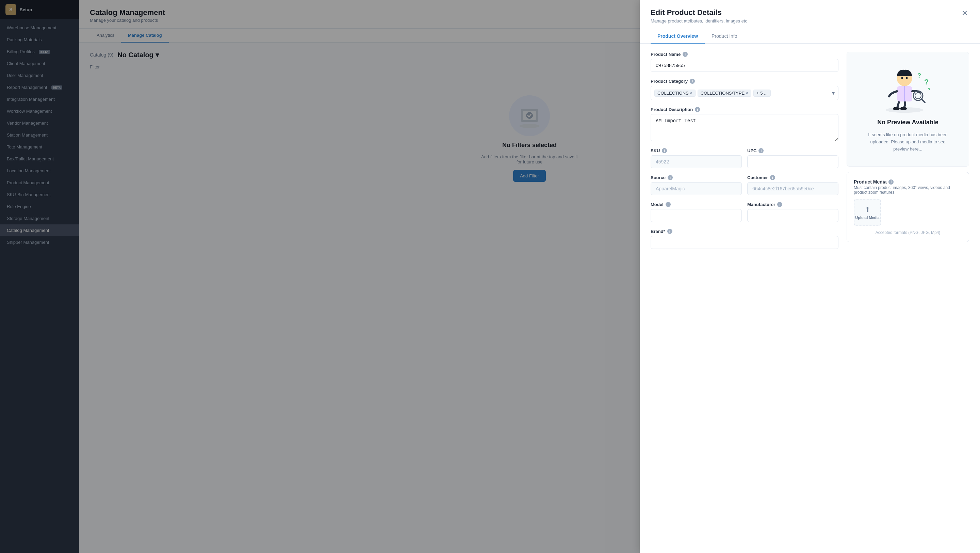  Describe the element at coordinates (908, 233) in the screenshot. I see `accepted-formats: Accepted formats (PNG, JPG, Mp4)` at that location.